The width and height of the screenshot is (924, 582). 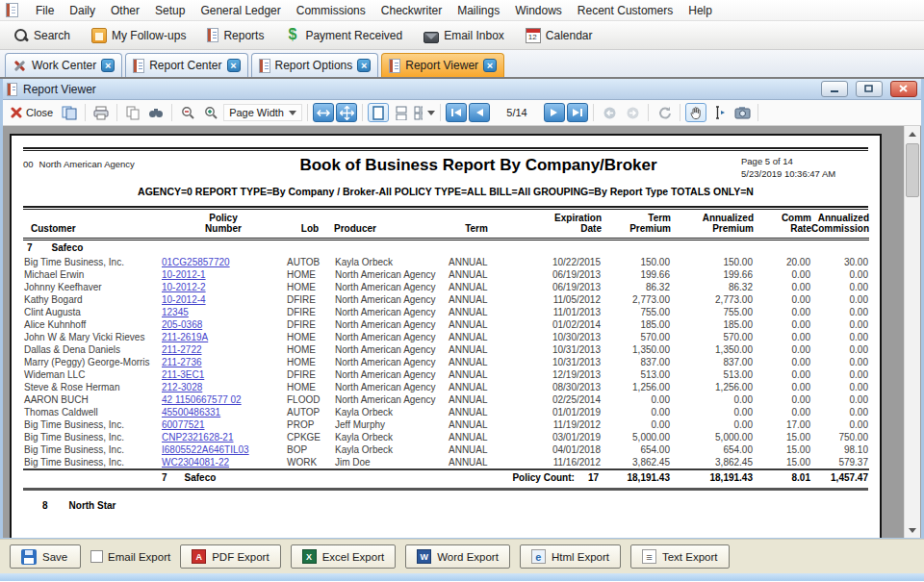 What do you see at coordinates (206, 450) in the screenshot?
I see `policy-link: I6805522A646TIL03` at bounding box center [206, 450].